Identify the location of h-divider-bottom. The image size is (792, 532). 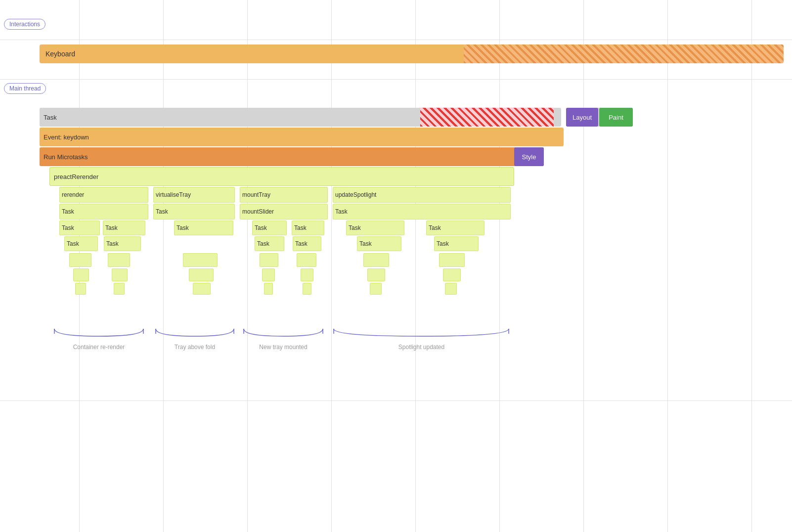
(396, 400).